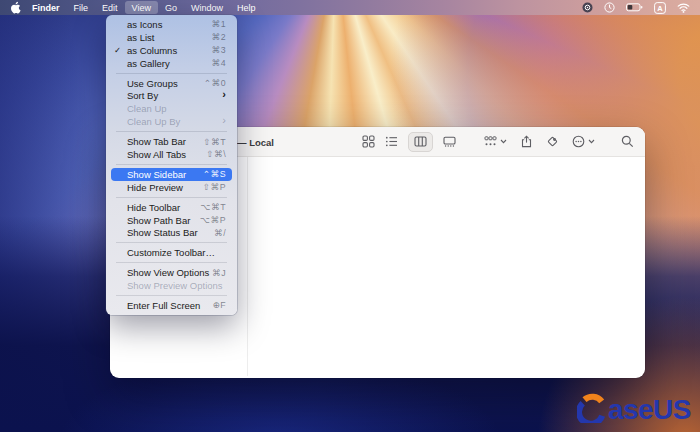 Image resolution: width=700 pixels, height=432 pixels. I want to click on view-menu-item: ✓ Show Sidebar ⌃⌘S ›, so click(172, 174).